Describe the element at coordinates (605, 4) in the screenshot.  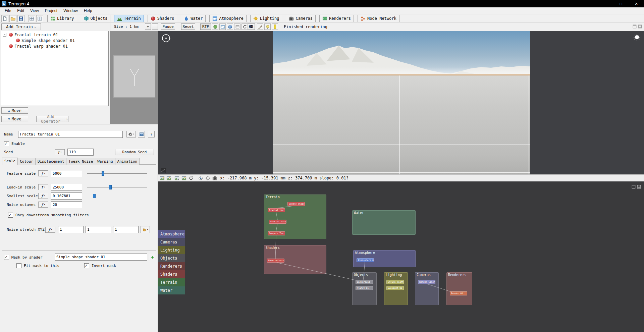
I see `minimize-button: ─` at that location.